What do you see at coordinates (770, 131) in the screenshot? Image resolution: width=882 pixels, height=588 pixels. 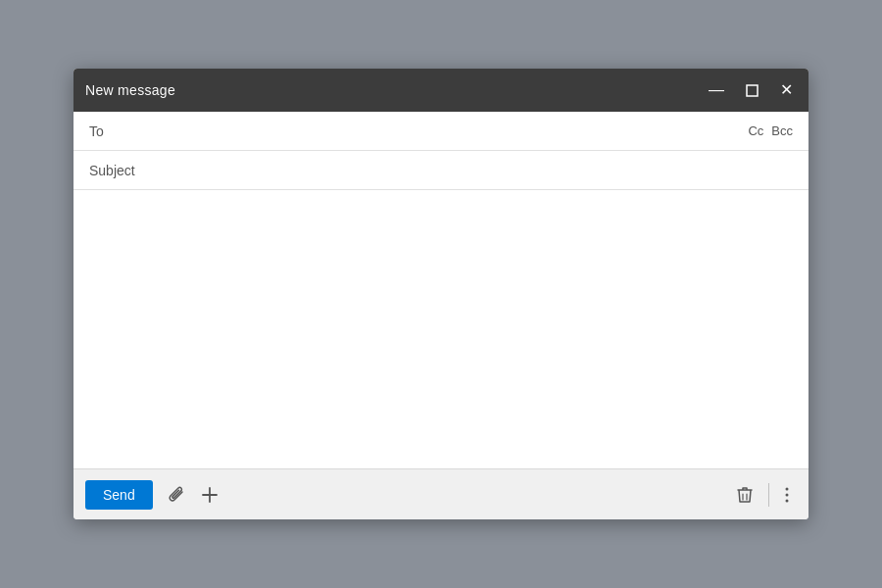 I see `cc-bcc-container: Cc Bcc` at bounding box center [770, 131].